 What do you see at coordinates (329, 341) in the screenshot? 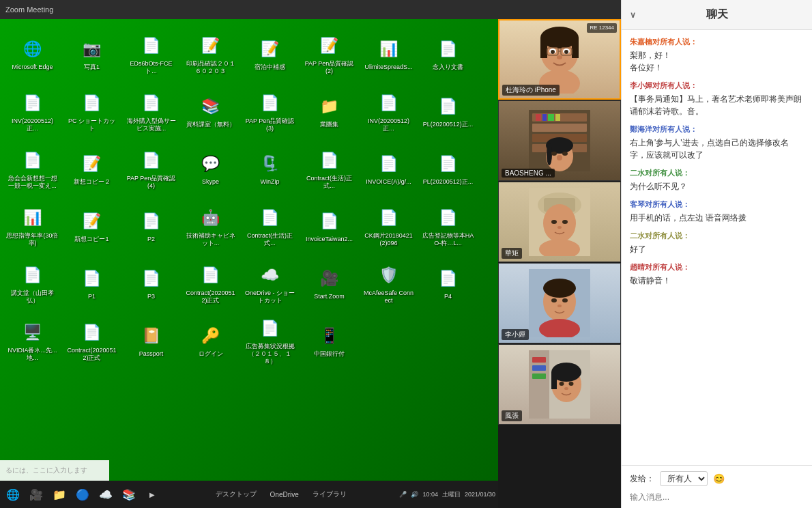
I see `desktop-icon-file25: 📱 中国銀行付` at bounding box center [329, 341].